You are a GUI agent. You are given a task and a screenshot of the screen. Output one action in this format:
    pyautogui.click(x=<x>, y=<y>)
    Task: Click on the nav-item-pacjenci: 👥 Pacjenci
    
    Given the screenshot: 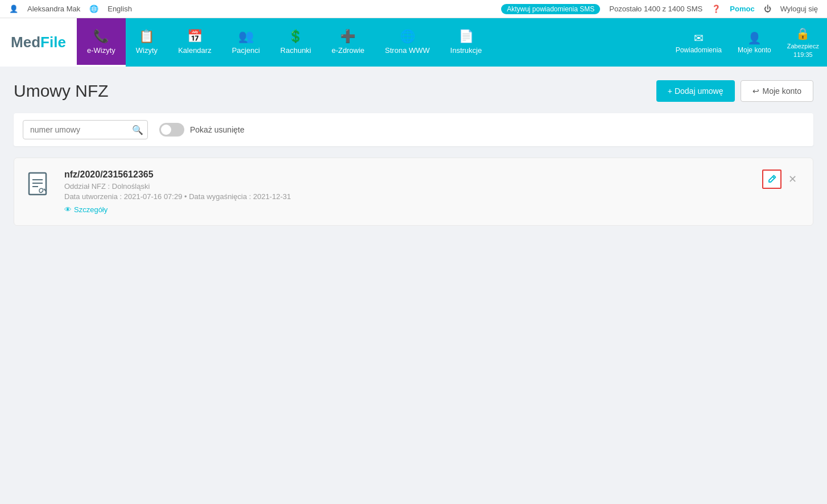 What is the action you would take?
    pyautogui.click(x=246, y=42)
    